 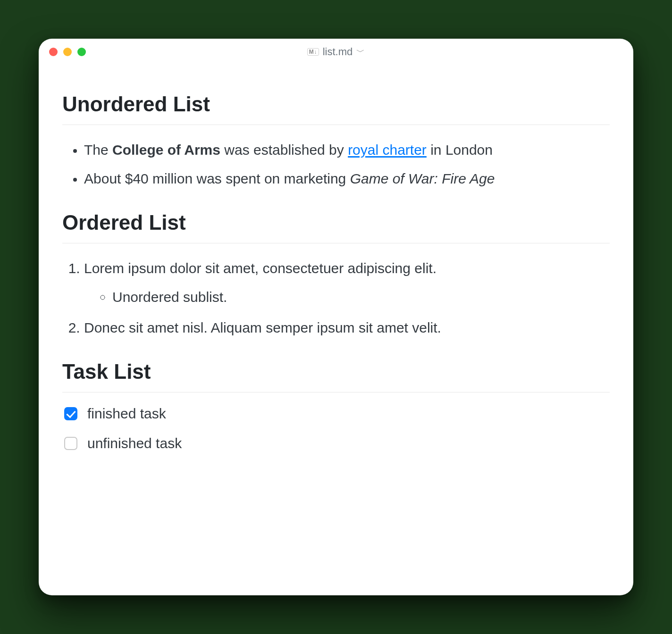 What do you see at coordinates (336, 164) in the screenshot?
I see `unordered-list: The College of Arms was established by r…` at bounding box center [336, 164].